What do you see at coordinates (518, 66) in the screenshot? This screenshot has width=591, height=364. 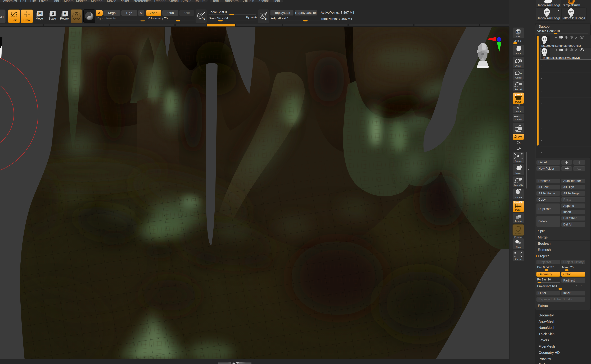 I see `svg-text: Zoom` at bounding box center [518, 66].